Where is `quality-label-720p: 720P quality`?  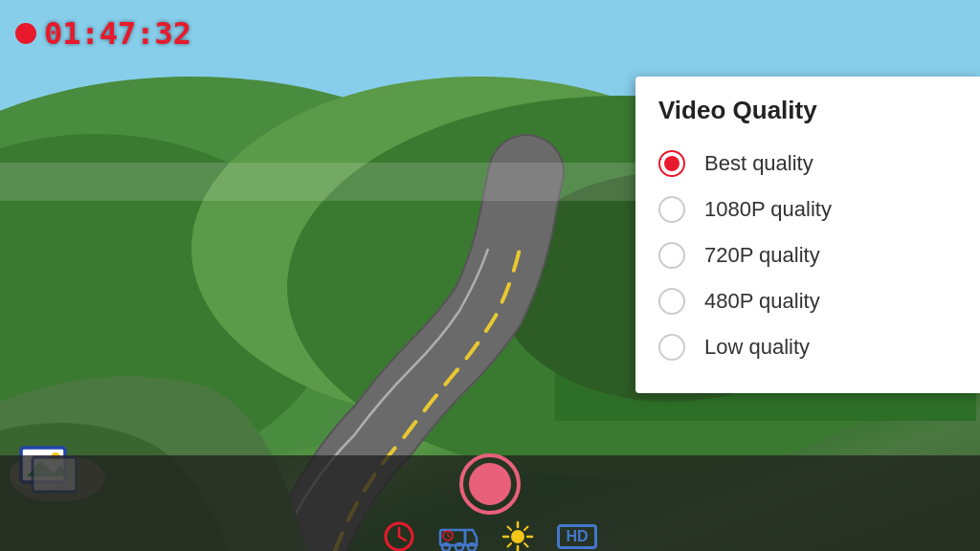 quality-label-720p: 720P quality is located at coordinates (762, 255).